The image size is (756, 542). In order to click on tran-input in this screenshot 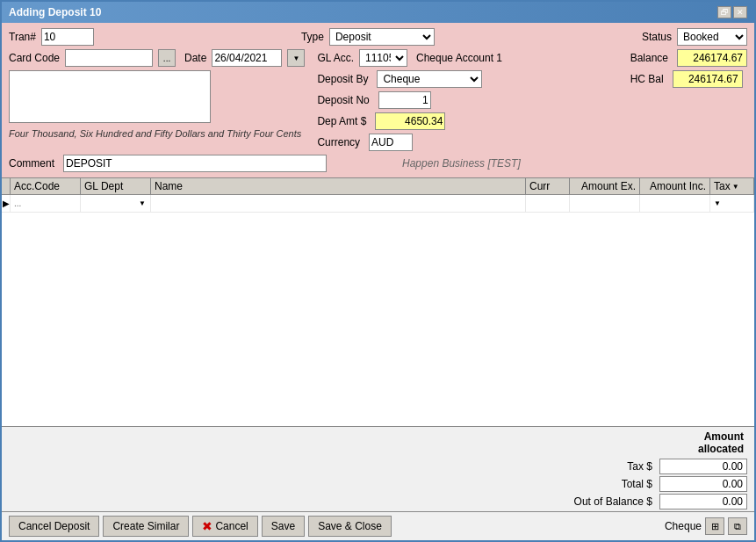, I will do `click(68, 37)`.